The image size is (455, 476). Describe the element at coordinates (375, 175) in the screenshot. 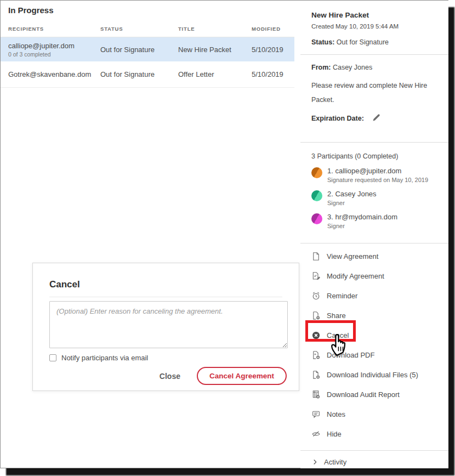

I see `participant-item: 1. calliope@jupiter.dom Signature reques…` at that location.